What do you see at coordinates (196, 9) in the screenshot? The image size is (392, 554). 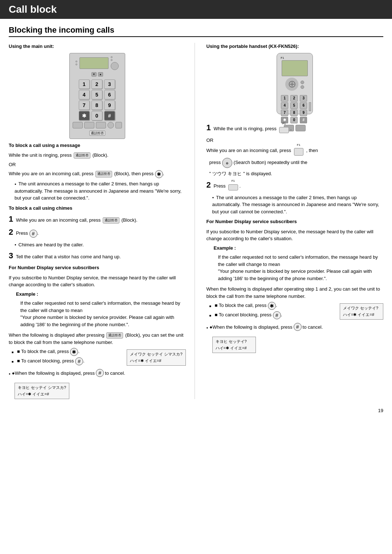 I see `page-title: Call block` at bounding box center [196, 9].